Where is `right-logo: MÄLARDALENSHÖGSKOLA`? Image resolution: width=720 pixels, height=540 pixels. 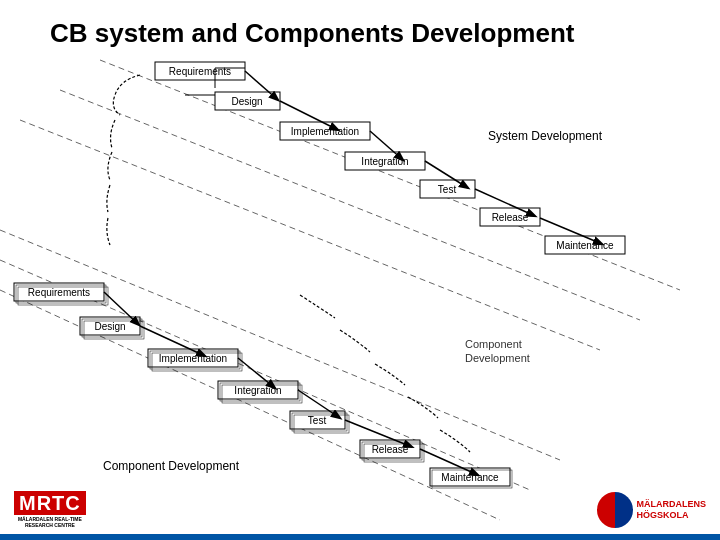 right-logo: MÄLARDALENSHÖGSKOLA is located at coordinates (652, 510).